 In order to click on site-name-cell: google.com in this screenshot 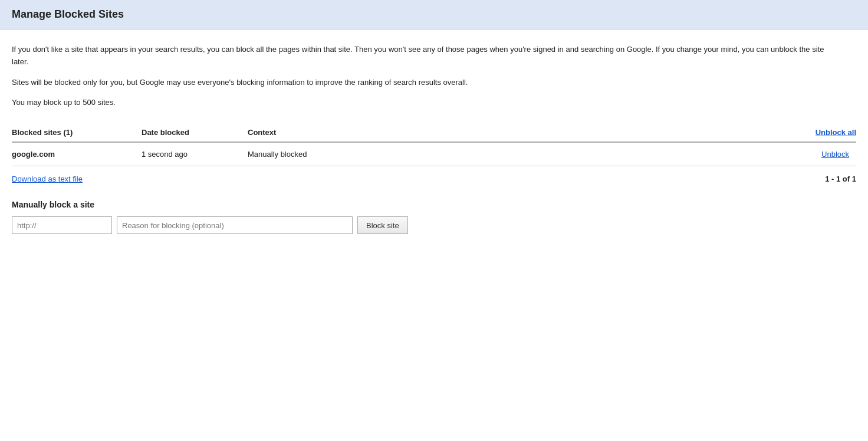, I will do `click(77, 154)`.